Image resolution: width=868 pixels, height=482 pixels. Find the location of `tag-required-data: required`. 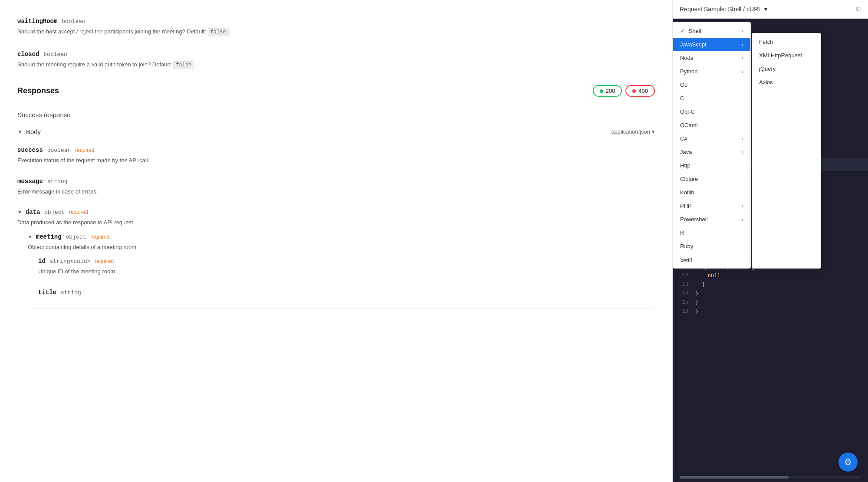

tag-required-data: required is located at coordinates (79, 212).